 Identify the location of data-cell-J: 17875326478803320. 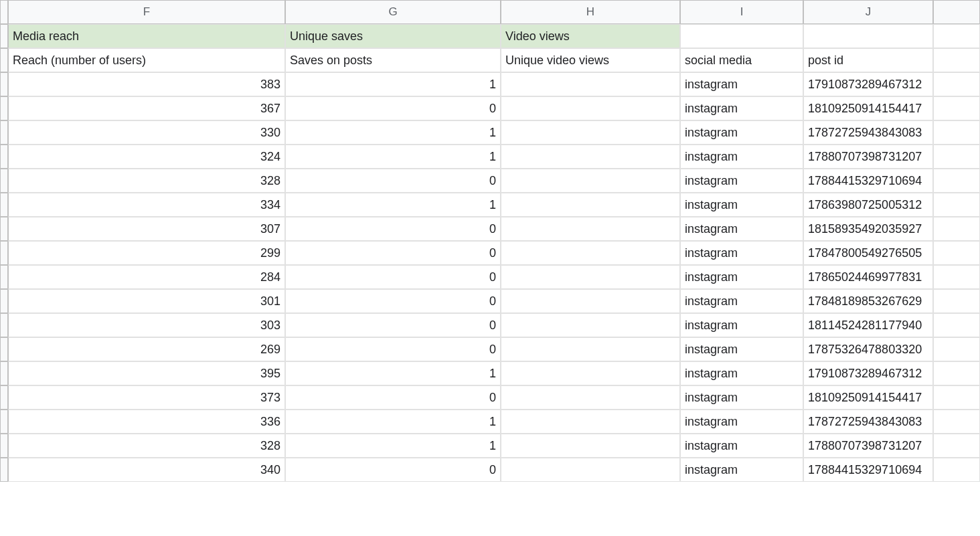
(868, 349).